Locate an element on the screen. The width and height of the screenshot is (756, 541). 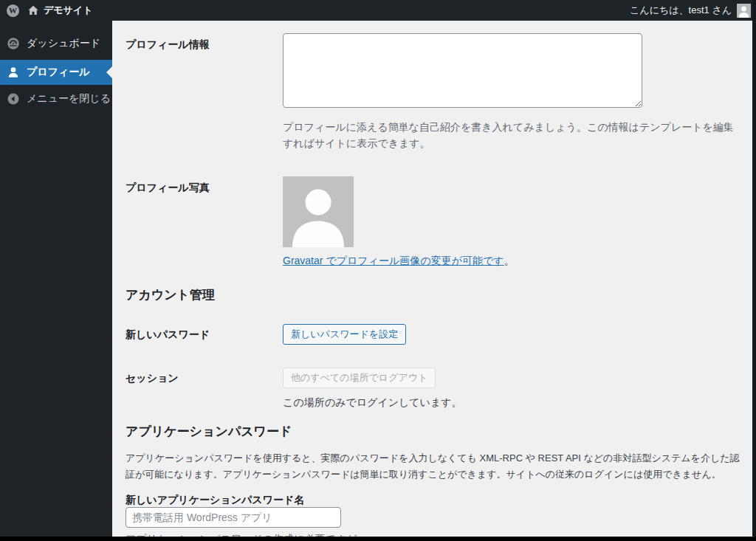
new-app-password-name-label: 新しいアプリケーションパスワード名 is located at coordinates (434, 500).